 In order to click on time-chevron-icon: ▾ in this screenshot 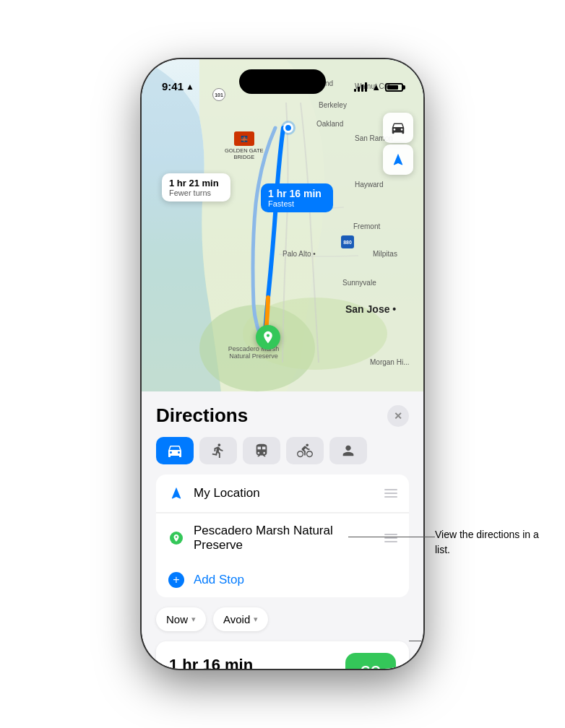, I will do `click(194, 620)`.